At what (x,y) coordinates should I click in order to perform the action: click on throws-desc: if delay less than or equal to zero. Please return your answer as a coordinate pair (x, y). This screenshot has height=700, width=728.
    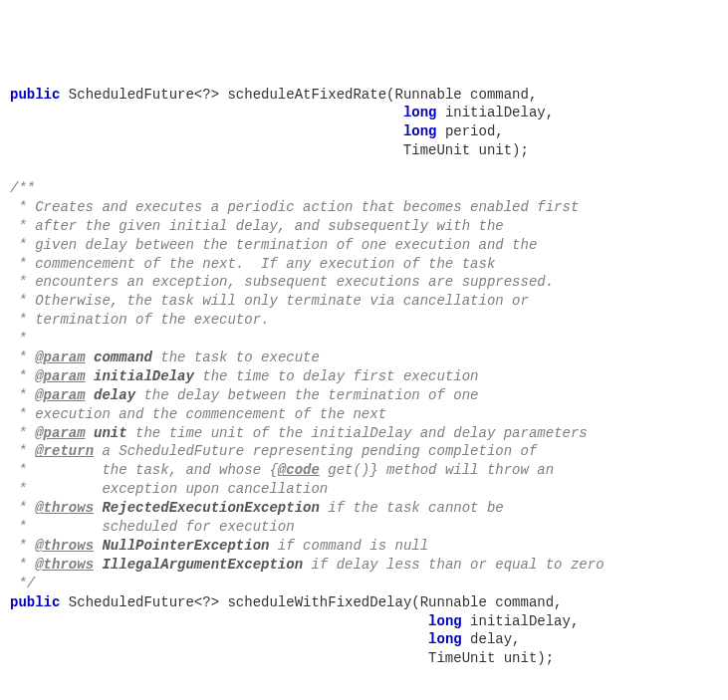
    Looking at the image, I should click on (453, 565).